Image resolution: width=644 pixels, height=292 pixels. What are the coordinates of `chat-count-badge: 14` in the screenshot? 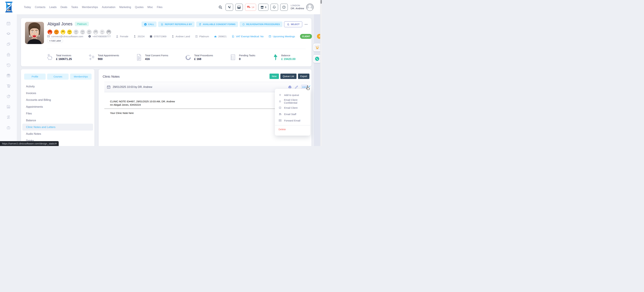 It's located at (253, 7).